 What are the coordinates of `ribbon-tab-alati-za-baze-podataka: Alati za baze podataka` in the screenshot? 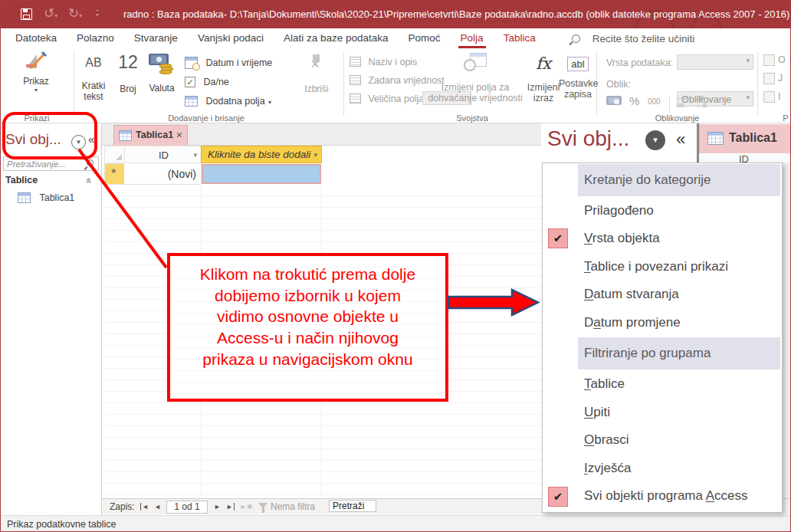 It's located at (336, 38).